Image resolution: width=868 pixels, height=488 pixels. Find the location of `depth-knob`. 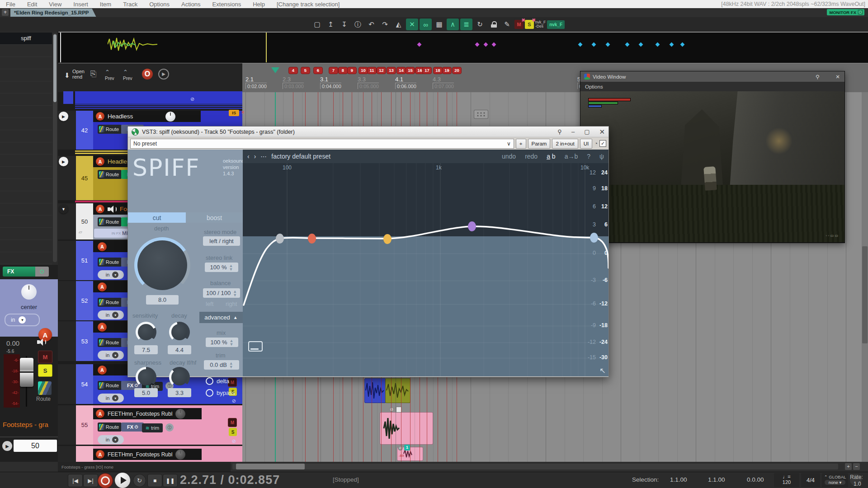

depth-knob is located at coordinates (162, 265).